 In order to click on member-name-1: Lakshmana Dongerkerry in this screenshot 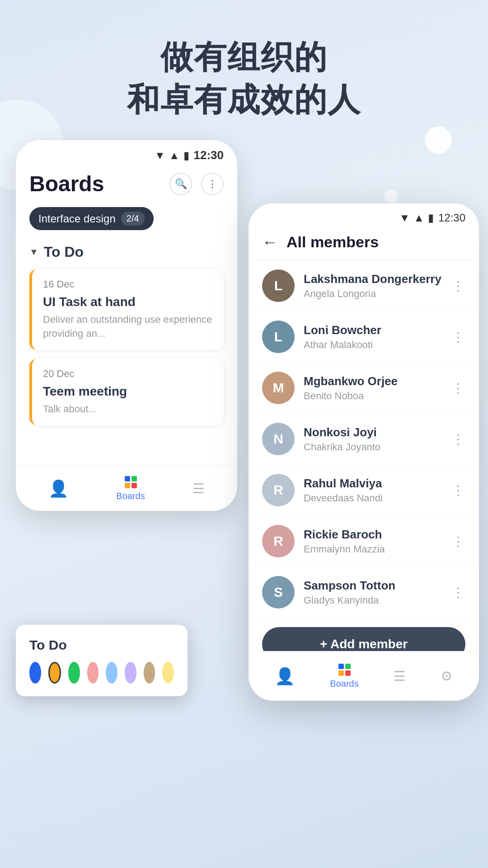, I will do `click(373, 279)`.